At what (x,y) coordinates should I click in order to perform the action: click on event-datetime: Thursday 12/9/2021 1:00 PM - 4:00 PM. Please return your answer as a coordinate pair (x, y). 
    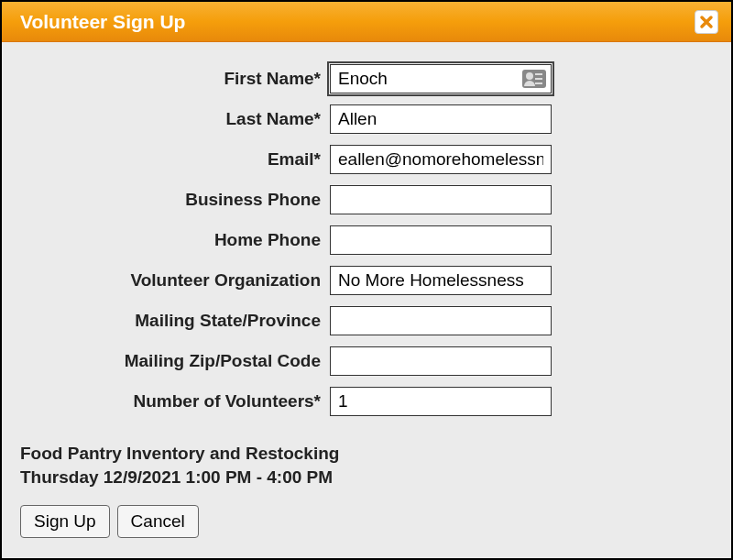
    Looking at the image, I should click on (366, 478).